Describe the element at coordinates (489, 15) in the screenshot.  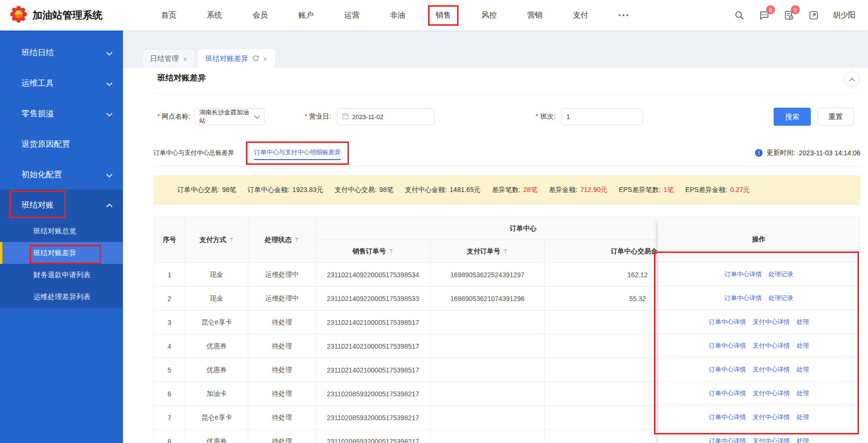
I see `nav-item-risk-control: 风控` at that location.